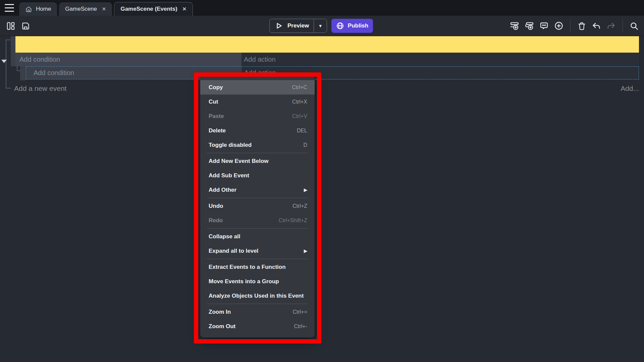  I want to click on menu-item-shortcut: D, so click(305, 145).